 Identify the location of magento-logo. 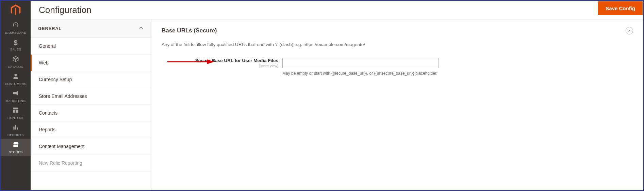
(16, 10).